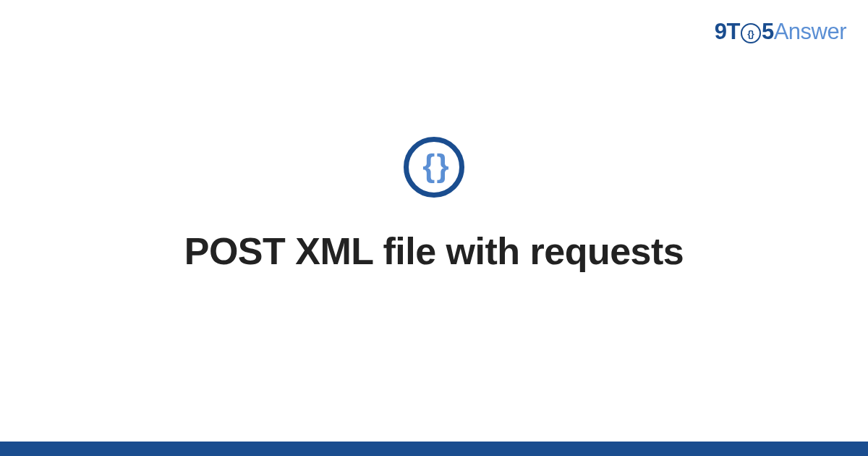  Describe the element at coordinates (434, 251) in the screenshot. I see `page-title: POST XML file with requests` at that location.